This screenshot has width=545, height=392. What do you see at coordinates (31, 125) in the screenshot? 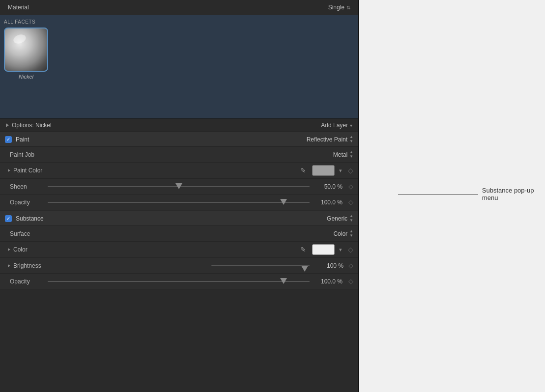
I see `options-label: Options: Nickel` at bounding box center [31, 125].